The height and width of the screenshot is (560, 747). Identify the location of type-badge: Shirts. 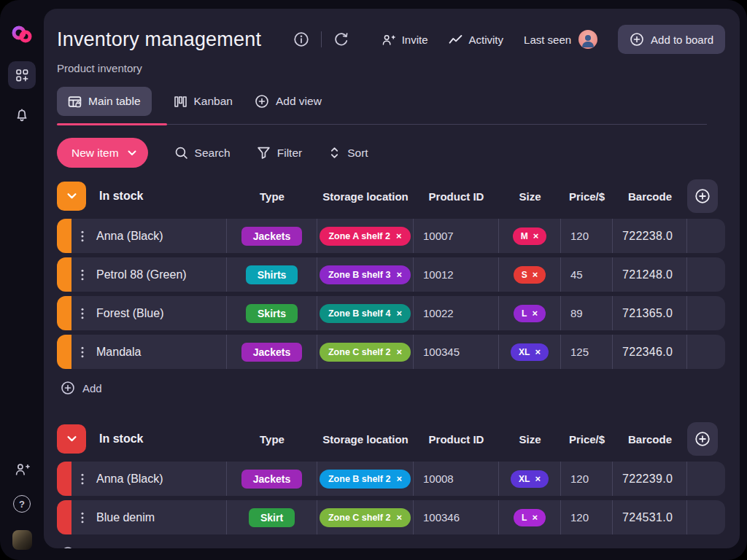
(272, 275).